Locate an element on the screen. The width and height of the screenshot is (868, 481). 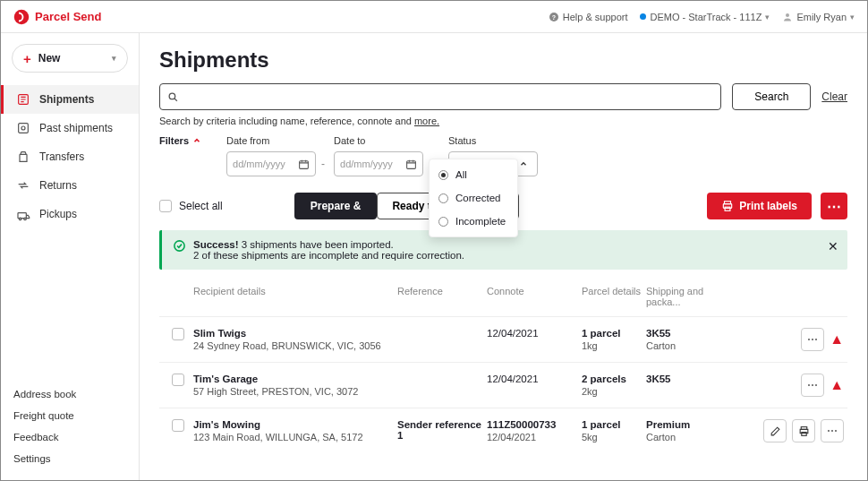
search-icon is located at coordinates (174, 97).